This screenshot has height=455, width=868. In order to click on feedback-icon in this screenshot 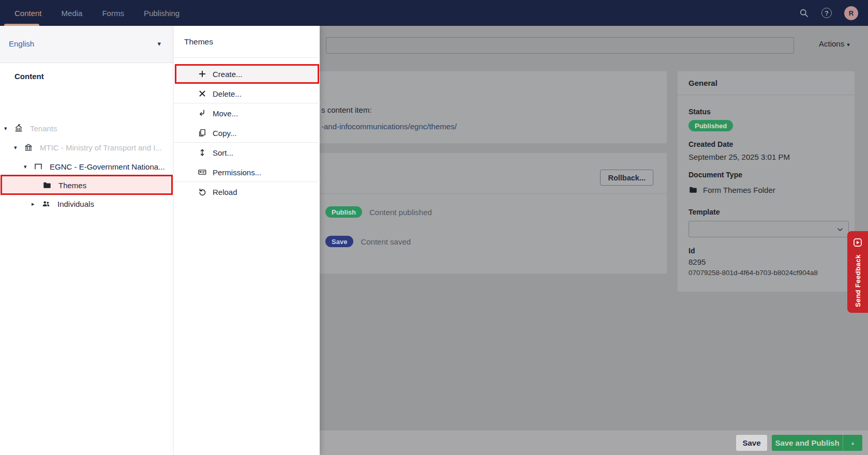, I will do `click(858, 242)`.